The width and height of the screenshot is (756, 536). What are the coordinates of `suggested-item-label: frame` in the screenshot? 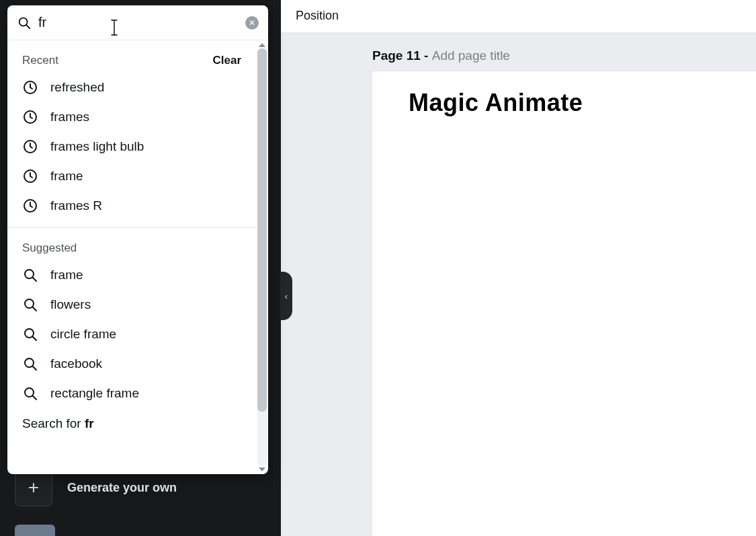 It's located at (67, 275).